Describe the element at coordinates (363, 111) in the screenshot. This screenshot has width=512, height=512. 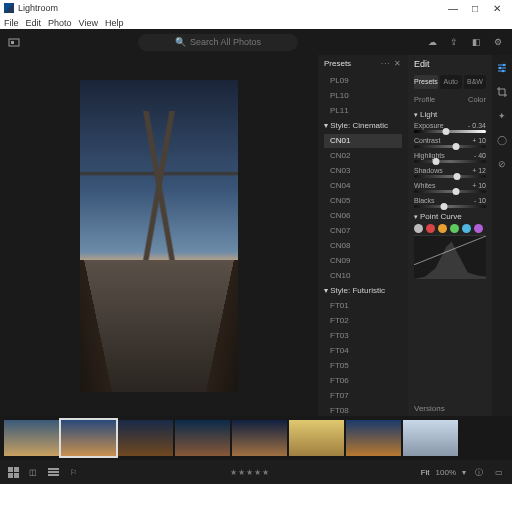
I see `preset-item: PL11` at that location.